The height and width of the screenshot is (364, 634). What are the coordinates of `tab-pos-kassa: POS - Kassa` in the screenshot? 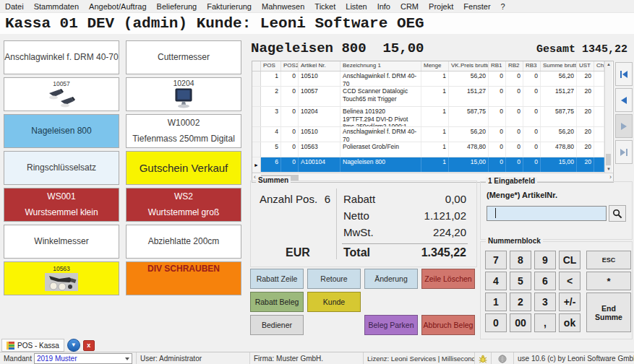 It's located at (33, 345).